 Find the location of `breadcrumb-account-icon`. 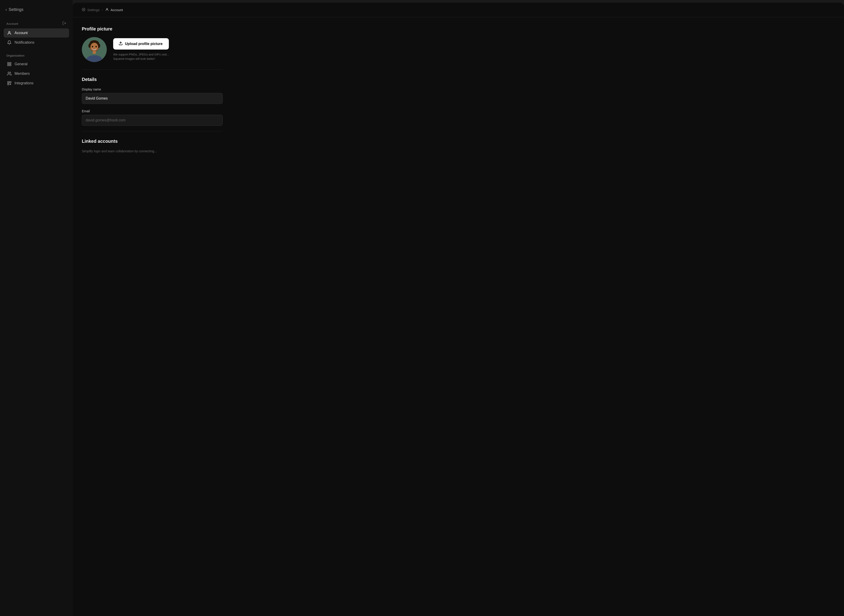

breadcrumb-account-icon is located at coordinates (107, 10).